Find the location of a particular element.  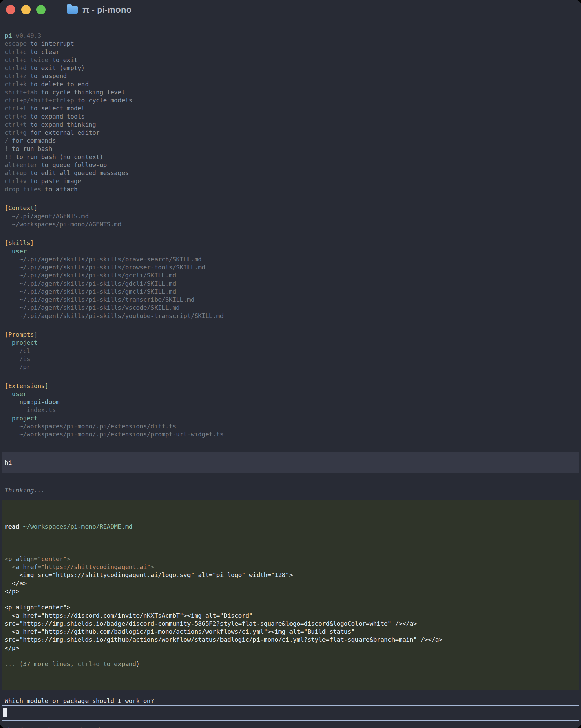

tool-name: read is located at coordinates (12, 527).